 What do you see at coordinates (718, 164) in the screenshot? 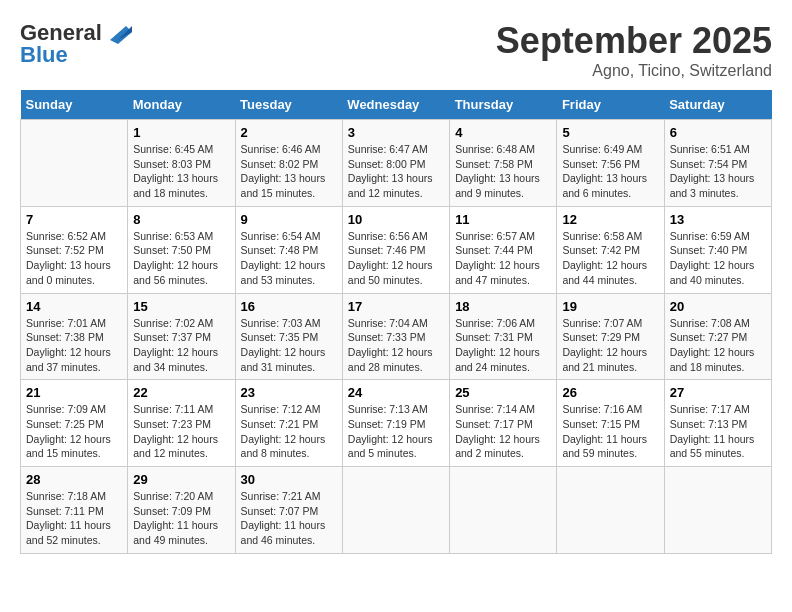
I see `calendar-cell: 6Sunrise: 6:51 AMSunset: 7:54 PMDaylight…` at bounding box center [718, 164].